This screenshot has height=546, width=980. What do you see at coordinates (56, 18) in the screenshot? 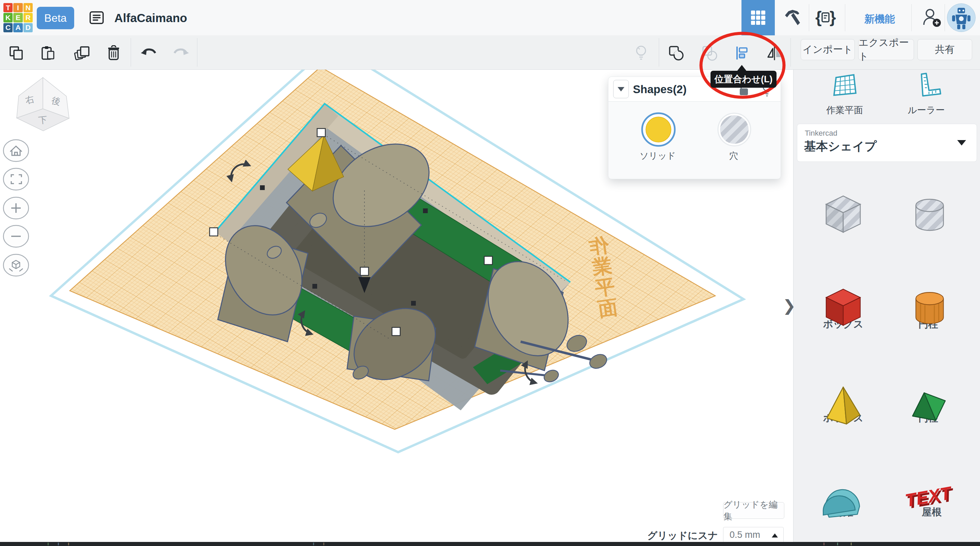
I see `beta-badge: Beta` at bounding box center [56, 18].